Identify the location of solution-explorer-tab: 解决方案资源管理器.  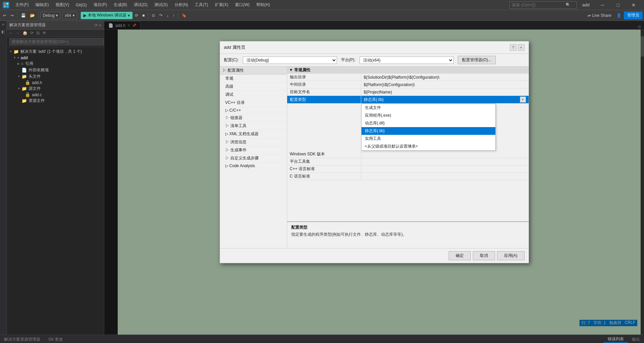
(22, 339).